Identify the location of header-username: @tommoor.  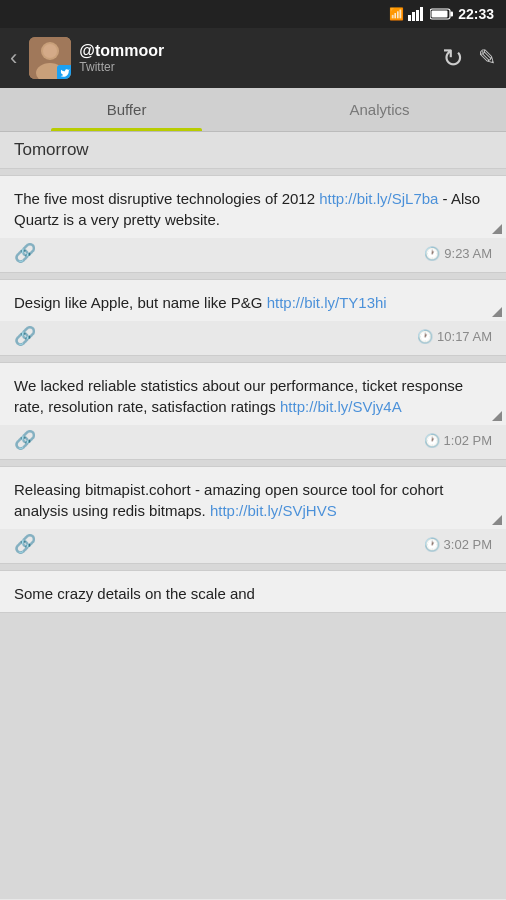
(256, 51).